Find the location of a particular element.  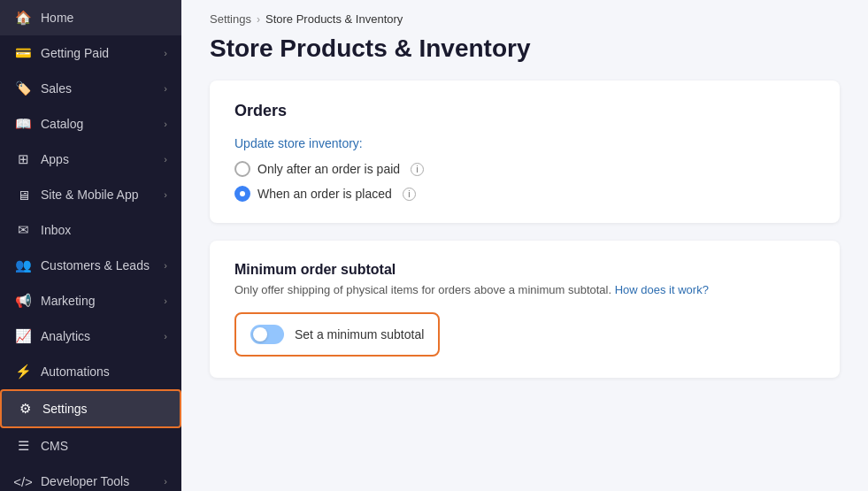

chevron-icon-site-mobile: › is located at coordinates (165, 195).